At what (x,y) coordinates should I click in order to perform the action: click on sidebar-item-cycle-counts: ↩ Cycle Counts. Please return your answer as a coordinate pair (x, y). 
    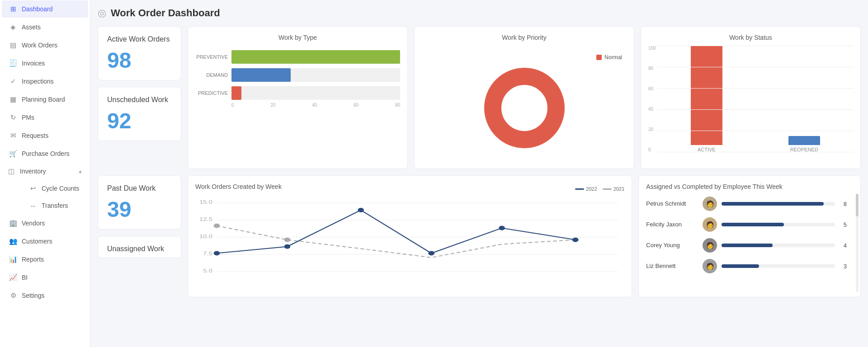
    Looking at the image, I should click on (55, 188).